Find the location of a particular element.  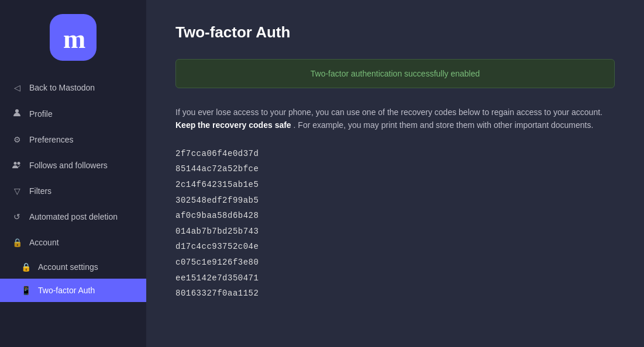

recovery-code: 85144ac72a52bfce is located at coordinates (395, 169).